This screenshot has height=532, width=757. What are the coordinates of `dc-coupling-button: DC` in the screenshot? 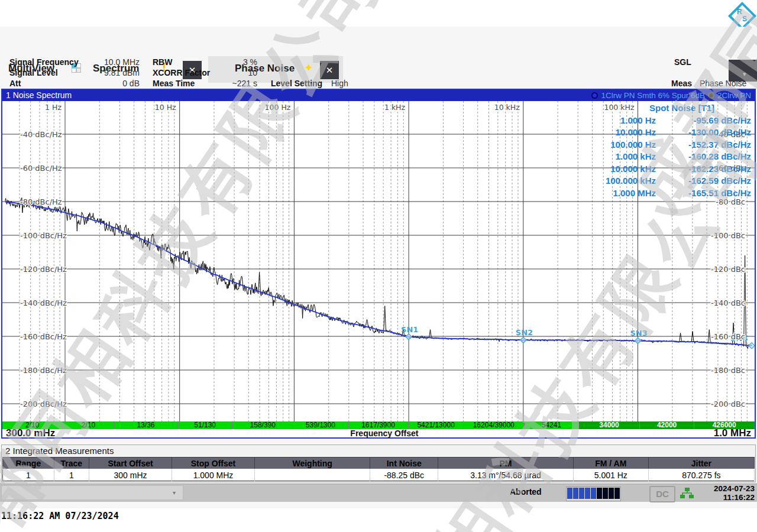 It's located at (662, 494).